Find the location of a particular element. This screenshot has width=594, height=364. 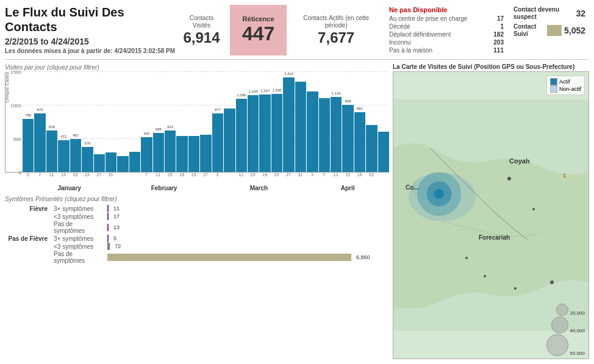

bar: 789 is located at coordinates (28, 145).